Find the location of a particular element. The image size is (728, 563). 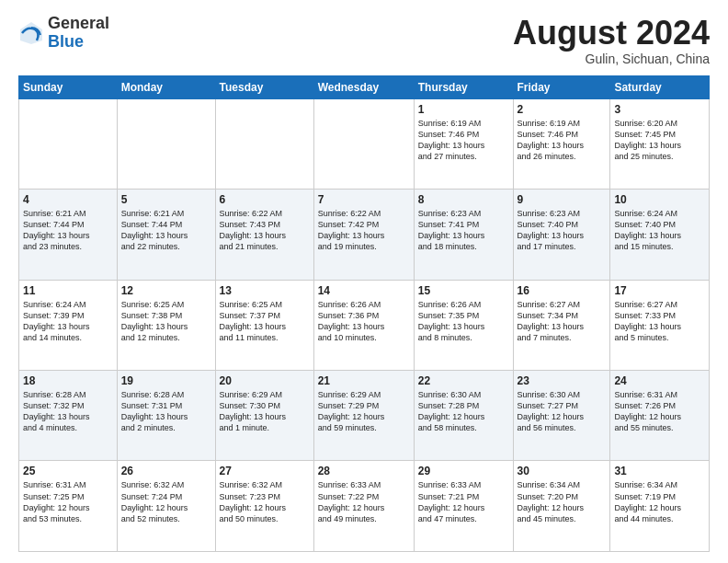

day-number: 28 is located at coordinates (364, 471).